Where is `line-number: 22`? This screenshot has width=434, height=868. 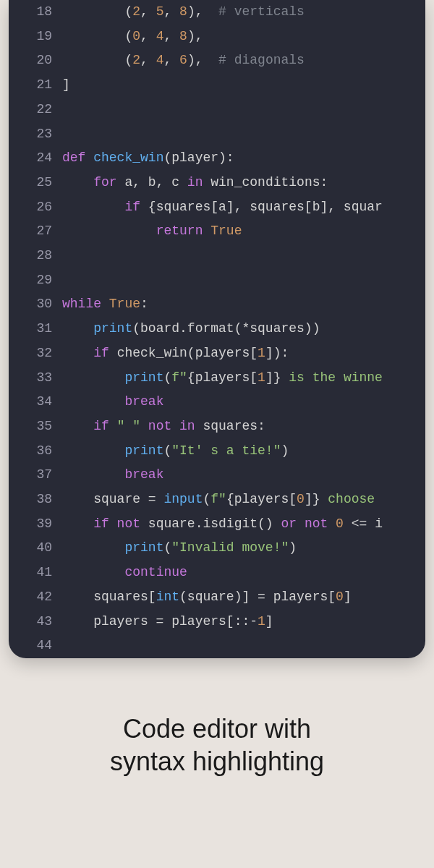 line-number: 22 is located at coordinates (35, 110).